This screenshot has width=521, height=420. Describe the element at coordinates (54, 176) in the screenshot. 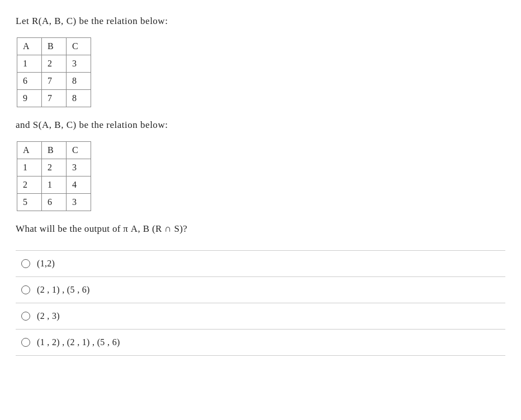

I see `relation-s-table: ABC123214563` at that location.